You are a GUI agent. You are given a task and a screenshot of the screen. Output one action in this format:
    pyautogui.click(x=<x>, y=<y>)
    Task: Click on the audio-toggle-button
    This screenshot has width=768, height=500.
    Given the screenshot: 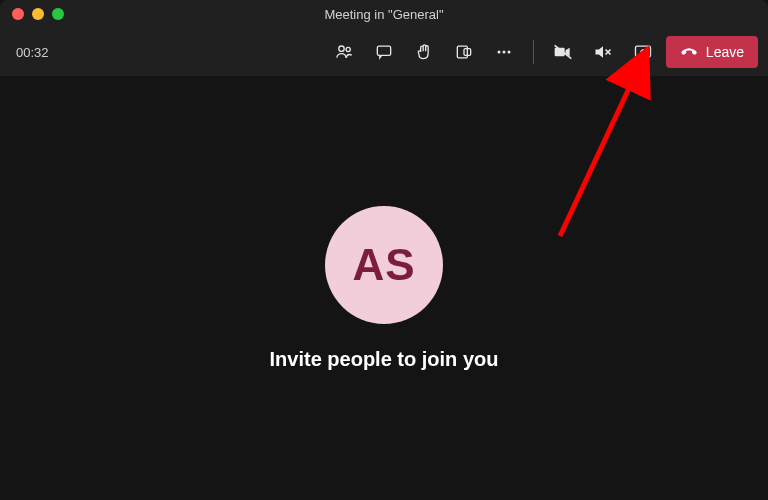 What is the action you would take?
    pyautogui.click(x=603, y=52)
    